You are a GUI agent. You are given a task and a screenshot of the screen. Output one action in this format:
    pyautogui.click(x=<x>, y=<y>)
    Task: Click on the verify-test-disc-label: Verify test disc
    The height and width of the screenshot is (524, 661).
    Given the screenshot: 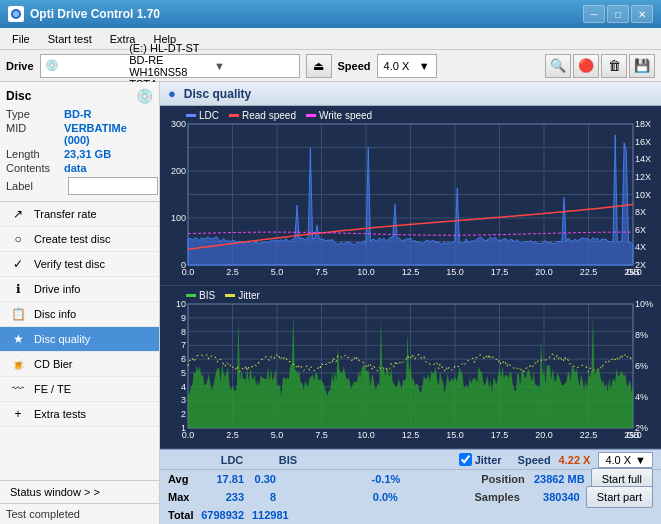 What is the action you would take?
    pyautogui.click(x=70, y=264)
    